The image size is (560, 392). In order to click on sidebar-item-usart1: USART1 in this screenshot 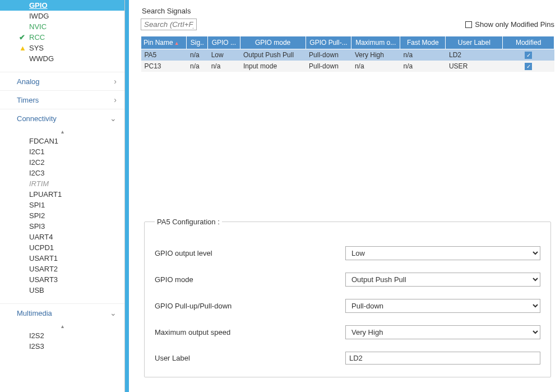, I will do `click(62, 258)`.